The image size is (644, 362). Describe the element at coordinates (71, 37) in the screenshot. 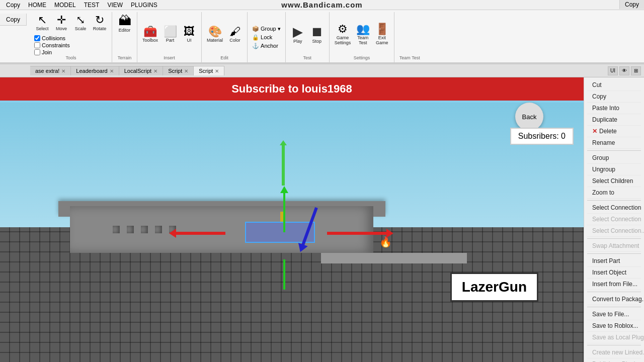

I see `ribbon-group-tools: ↖ Select ✛ Move ⤡ Scale ↻ Rotate` at that location.